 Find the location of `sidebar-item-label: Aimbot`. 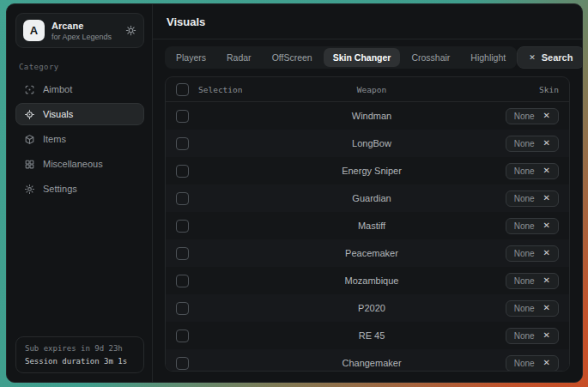

sidebar-item-label: Aimbot is located at coordinates (58, 89).